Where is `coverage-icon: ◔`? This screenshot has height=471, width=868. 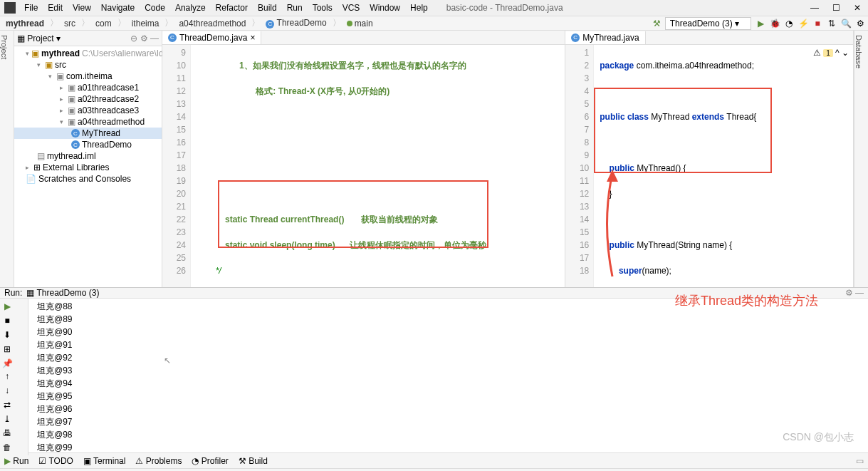
coverage-icon: ◔ is located at coordinates (789, 24).